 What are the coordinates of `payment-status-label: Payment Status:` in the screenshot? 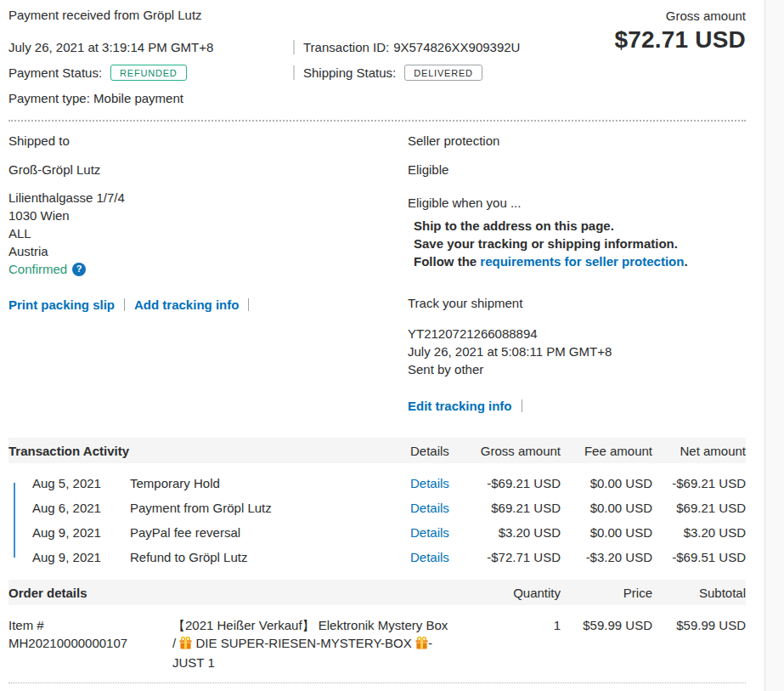 It's located at (55, 73).